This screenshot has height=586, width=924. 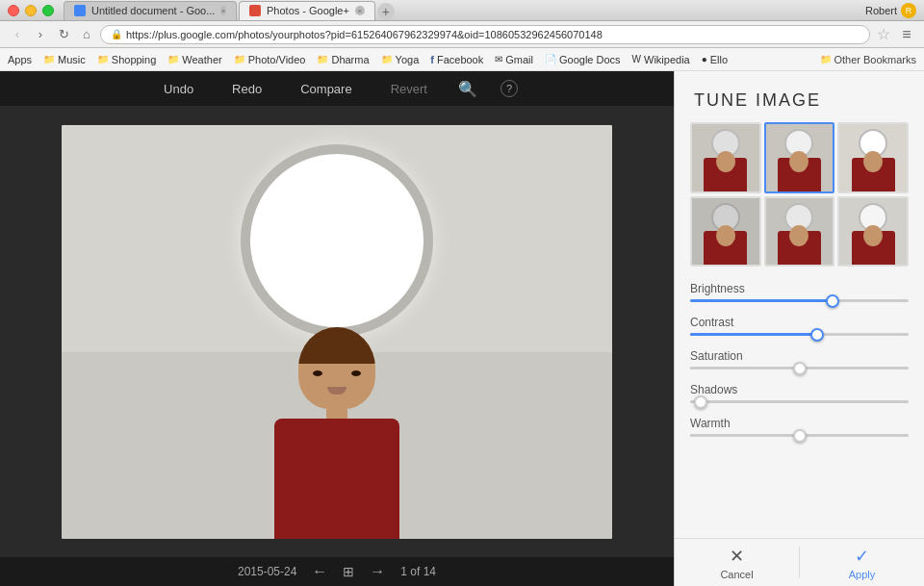 I want to click on tab-close-photos: ×, so click(x=360, y=11).